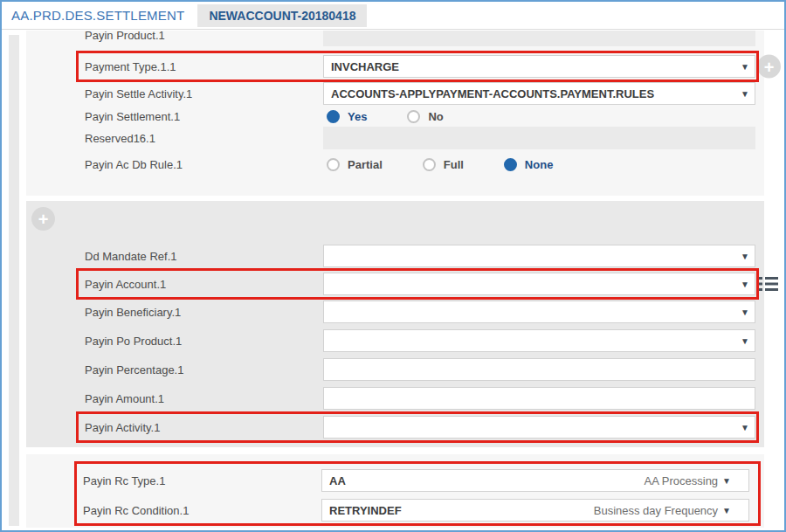 This screenshot has width=786, height=532. Describe the element at coordinates (204, 37) in the screenshot. I see `field-label: Payin Product.1` at that location.